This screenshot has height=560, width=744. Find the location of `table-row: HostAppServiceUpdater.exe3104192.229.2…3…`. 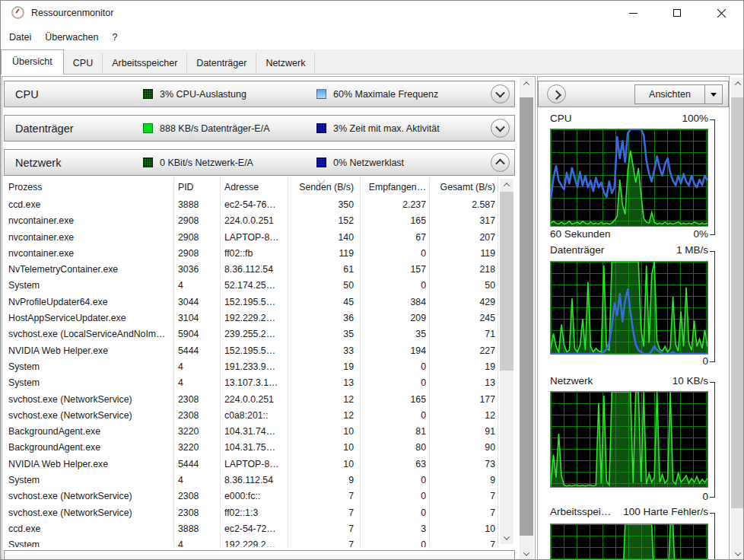

table-row: HostAppServiceUpdater.exe3104192.229.2…3… is located at coordinates (259, 318).